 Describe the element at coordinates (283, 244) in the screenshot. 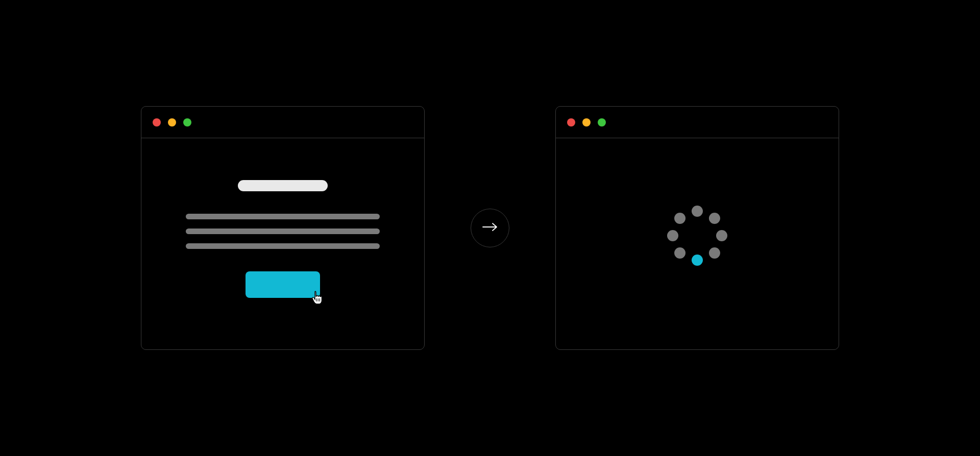

I see `window-body-before` at that location.